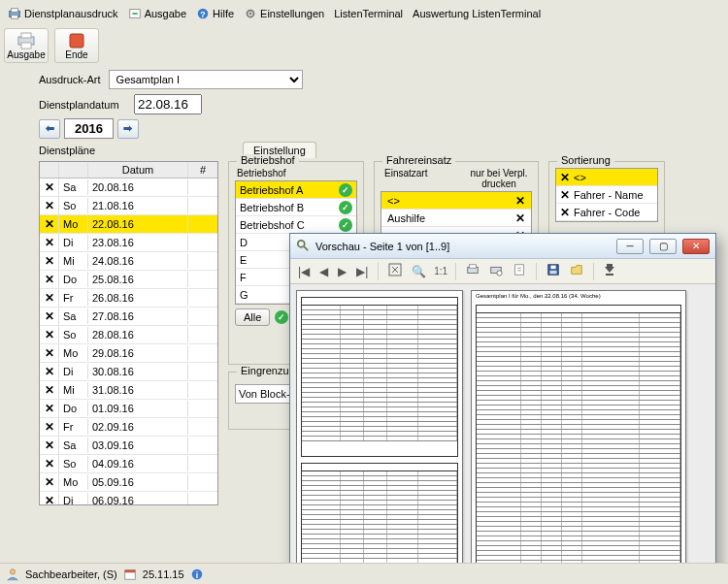 The image size is (728, 584). I want to click on cell-day: So, so click(74, 335).